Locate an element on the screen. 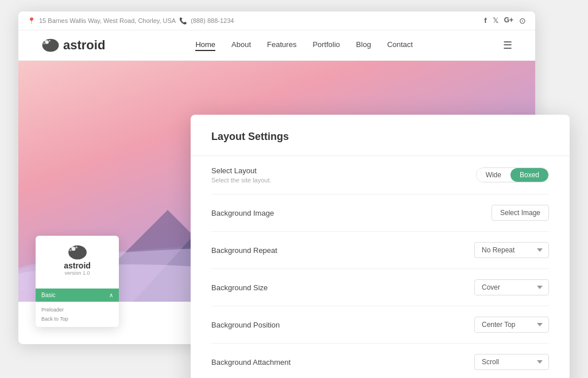  logo: astroid is located at coordinates (74, 45).